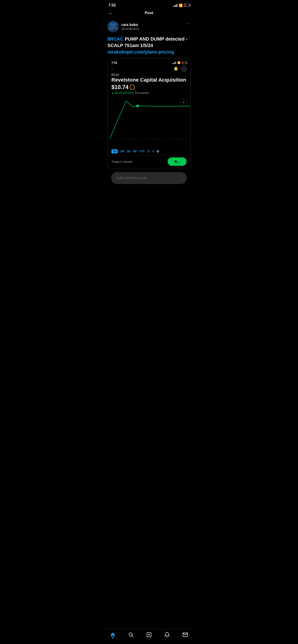  I want to click on embed-timeframes: 1D 1W 1M 3M YTD 1Y 5 ⚙, so click(149, 152).